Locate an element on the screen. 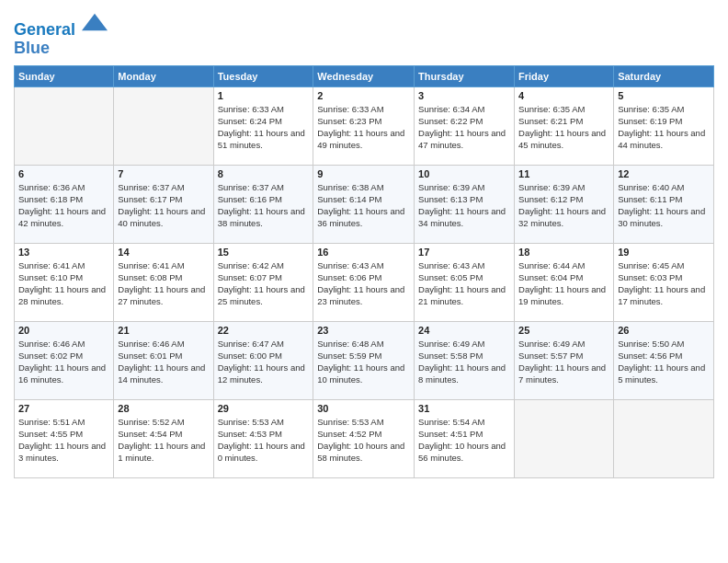 The width and height of the screenshot is (728, 563). day-cell: 4Sunrise: 6:35 AM Sunset: 6:21 PM Daylig… is located at coordinates (564, 125).